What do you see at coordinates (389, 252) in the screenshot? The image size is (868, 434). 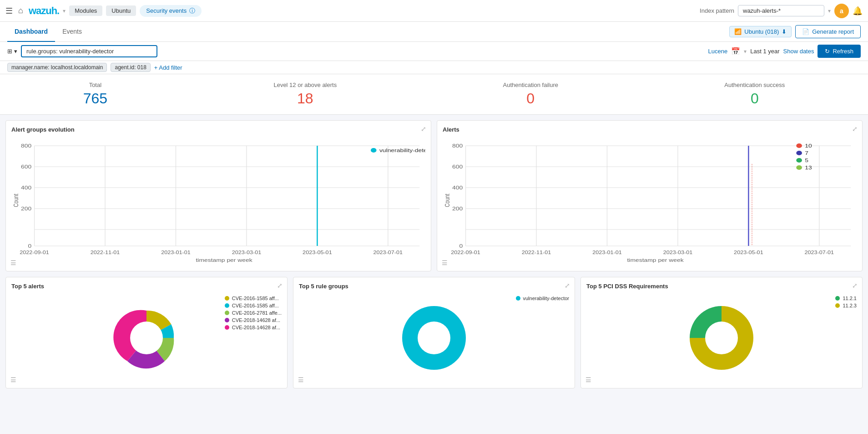 I see `svg-text: 2023-07-01` at bounding box center [389, 252].